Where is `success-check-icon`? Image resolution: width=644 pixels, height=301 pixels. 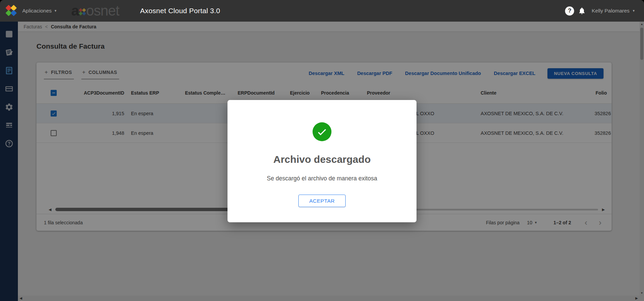
success-check-icon is located at coordinates (322, 132).